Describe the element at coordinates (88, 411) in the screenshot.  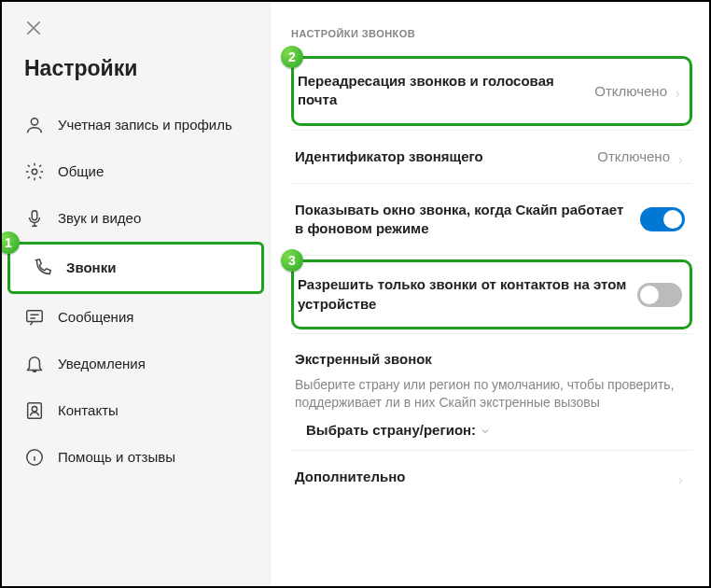
I see `sidebar-item-label: Контакты` at that location.